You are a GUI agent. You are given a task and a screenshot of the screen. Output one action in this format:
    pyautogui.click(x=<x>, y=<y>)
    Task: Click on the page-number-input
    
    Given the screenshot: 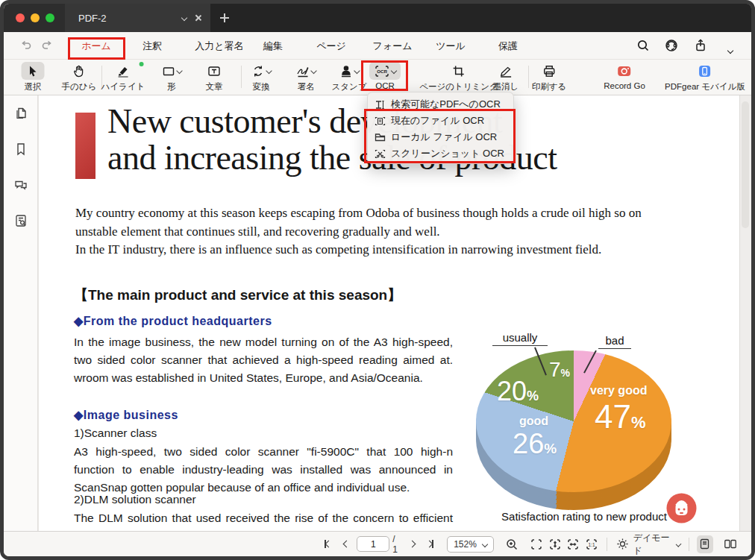 What is the action you would take?
    pyautogui.click(x=373, y=544)
    